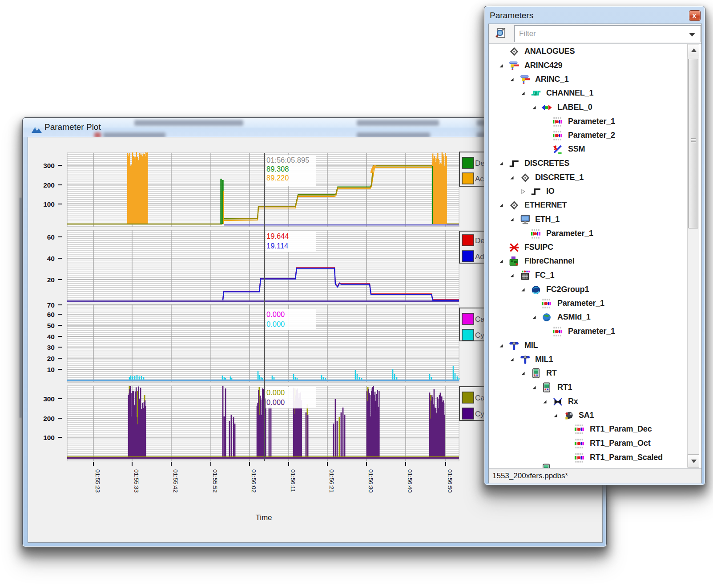 Image resolution: width=713 pixels, height=588 pixels. What do you see at coordinates (175, 481) in the screenshot?
I see `svg-text: 01:55:42` at bounding box center [175, 481].